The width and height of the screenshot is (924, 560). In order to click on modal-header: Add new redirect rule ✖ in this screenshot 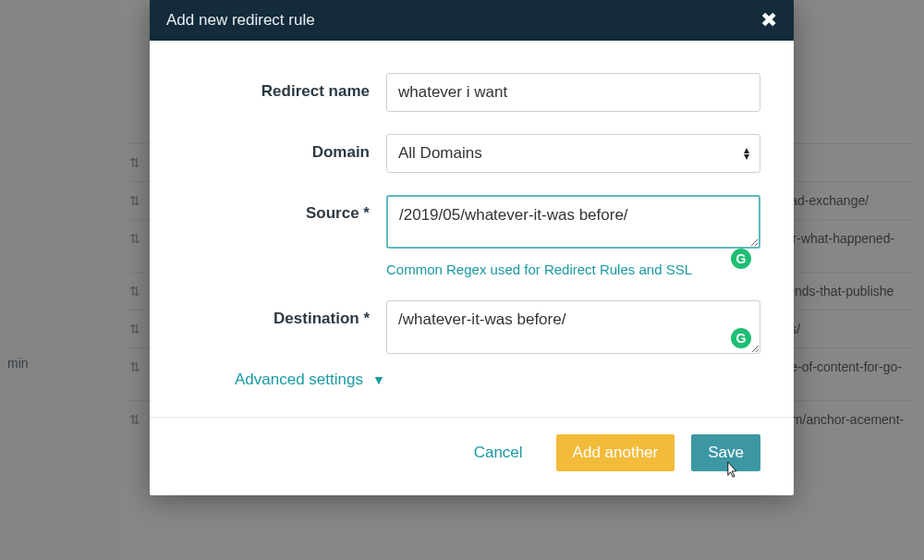, I will do `click(471, 20)`.